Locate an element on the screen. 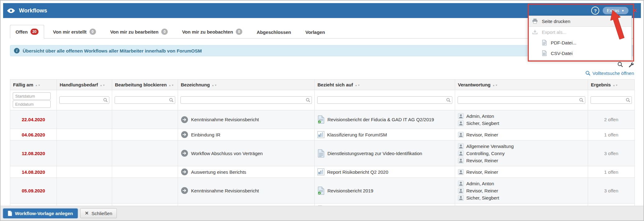 The height and width of the screenshot is (221, 644). extras-button: Extras ▼ is located at coordinates (616, 11).